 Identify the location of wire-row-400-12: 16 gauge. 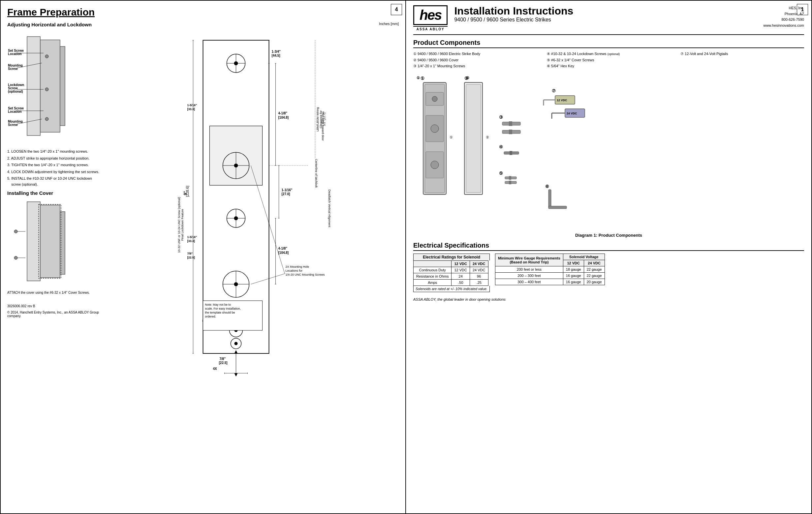
(573, 282).